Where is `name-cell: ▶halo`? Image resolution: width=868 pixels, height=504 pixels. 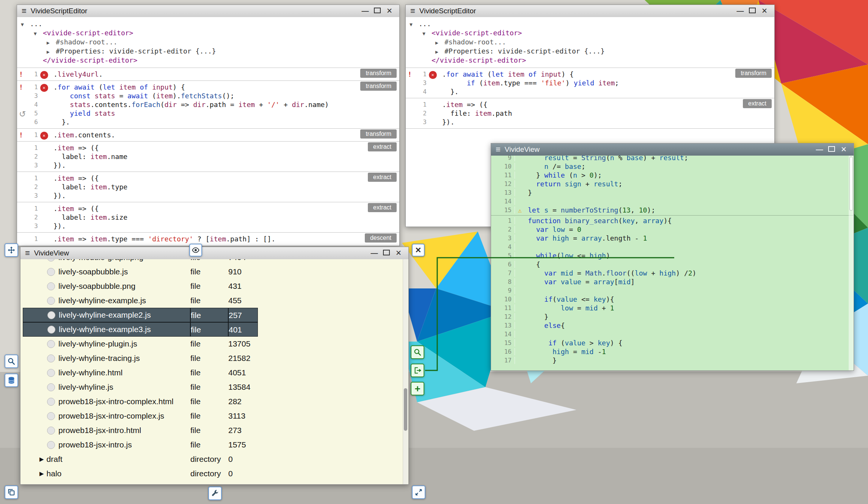
name-cell: ▶halo is located at coordinates (107, 474).